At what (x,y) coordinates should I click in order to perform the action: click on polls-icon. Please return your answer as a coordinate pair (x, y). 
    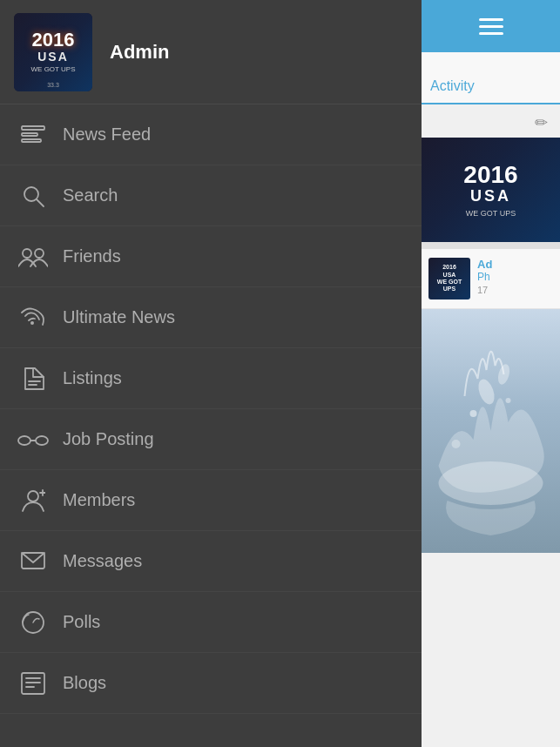
    Looking at the image, I should click on (33, 622).